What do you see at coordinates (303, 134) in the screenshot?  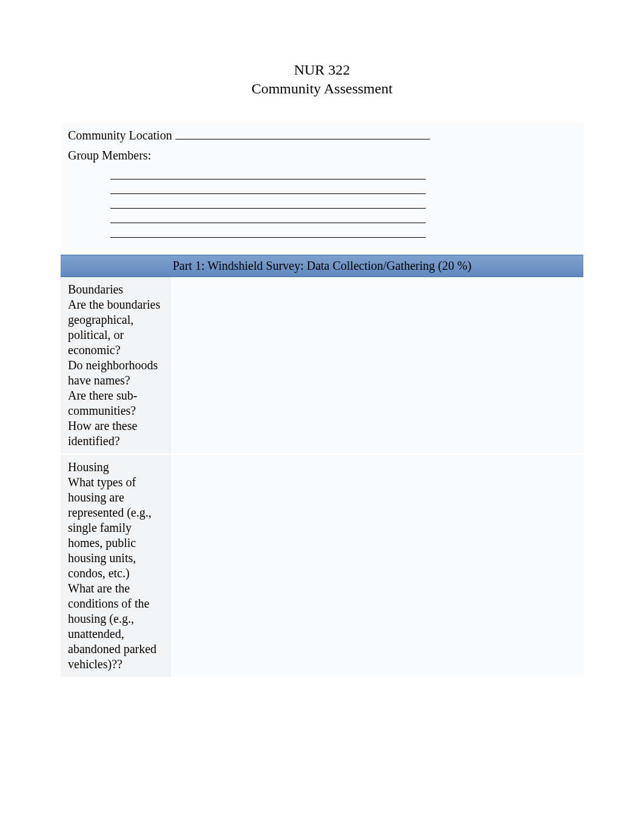 I see `community-location-input` at bounding box center [303, 134].